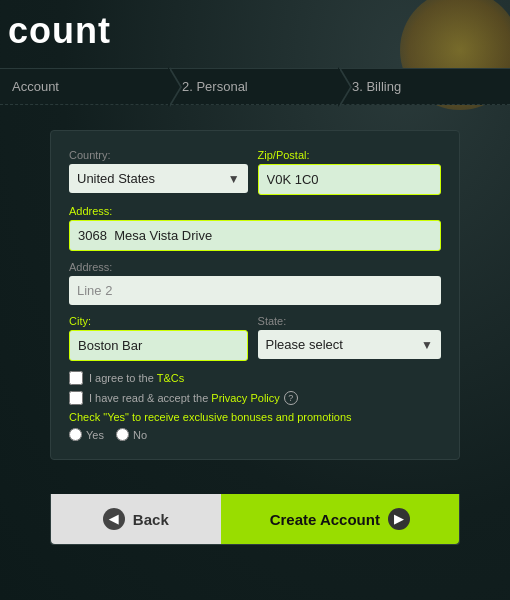 This screenshot has width=510, height=600. Describe the element at coordinates (350, 180) in the screenshot. I see `zip-input` at that location.